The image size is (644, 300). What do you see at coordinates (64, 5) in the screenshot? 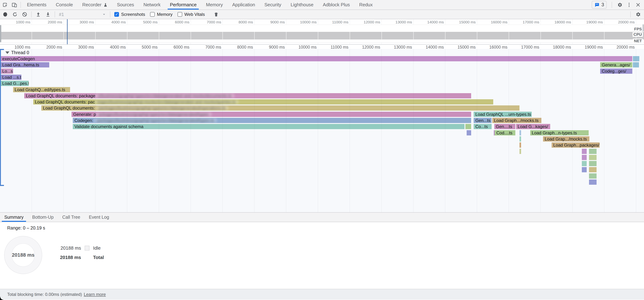
I see `tab-console: Console` at bounding box center [64, 5].